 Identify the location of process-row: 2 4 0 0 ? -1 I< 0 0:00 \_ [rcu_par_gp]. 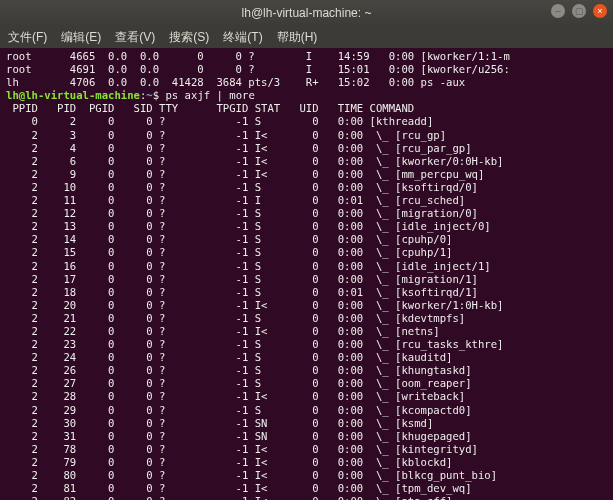
(306, 148).